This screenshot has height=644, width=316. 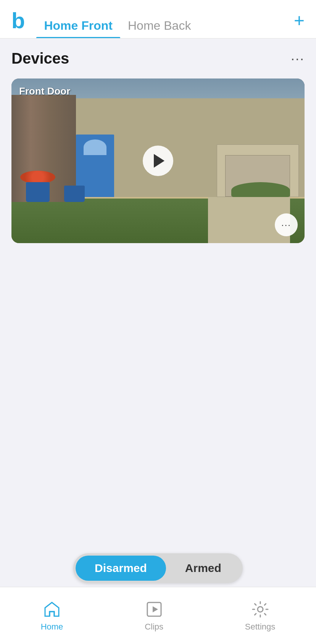 What do you see at coordinates (158, 59) in the screenshot?
I see `devices-section-header: Devices ···` at bounding box center [158, 59].